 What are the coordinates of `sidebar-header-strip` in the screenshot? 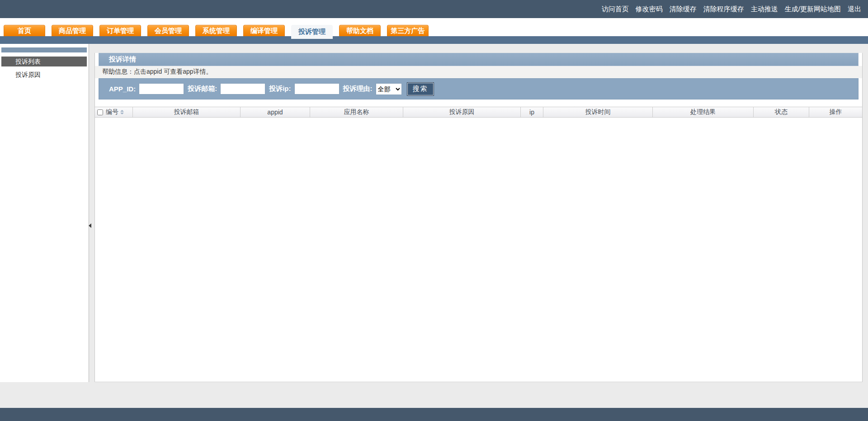 It's located at (44, 50).